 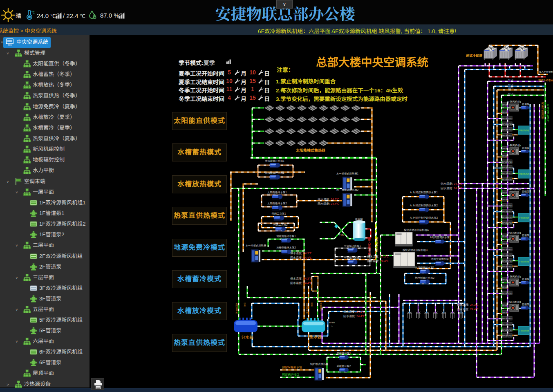 I want to click on svg-text: 地暖侧循环水泵2, so click(x=286, y=248).